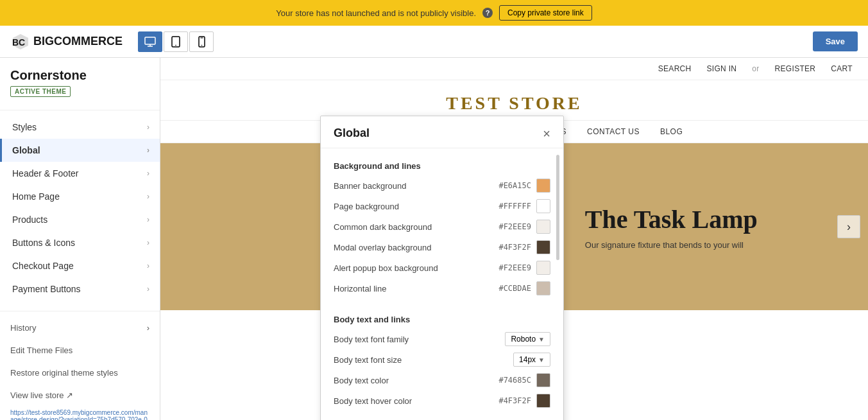  Describe the element at coordinates (442, 401) in the screenshot. I see `body-text-hover-color-row: Body text hover color #4F3F2F` at that location.